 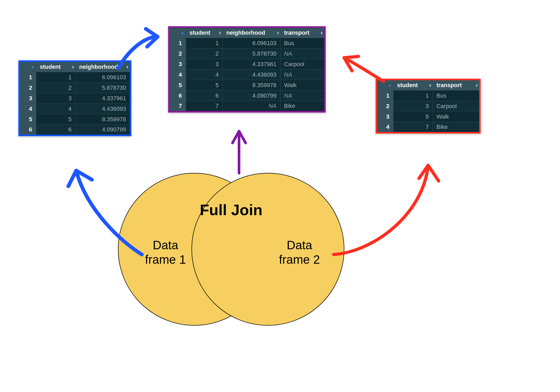 What do you see at coordinates (247, 96) in the screenshot?
I see `table-row: 6 6 4.090799 NA` at bounding box center [247, 96].